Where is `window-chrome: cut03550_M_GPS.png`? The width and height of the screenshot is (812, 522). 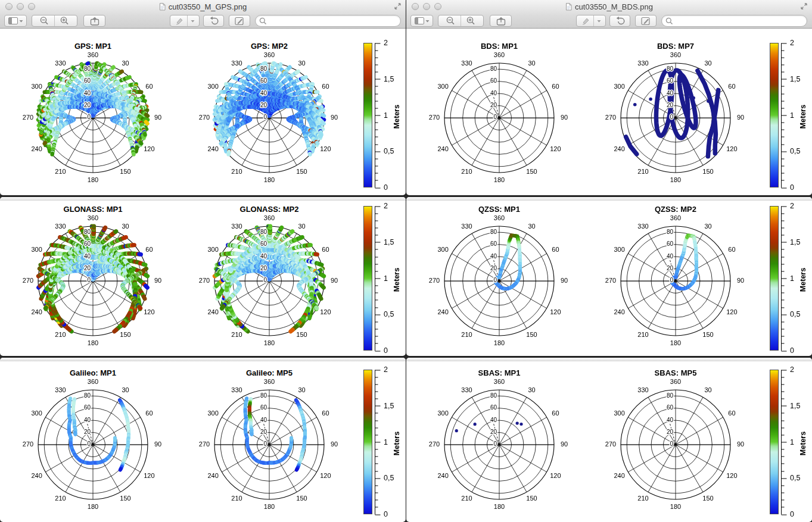
window-chrome: cut03550_M_GPS.png is located at coordinates (203, 14).